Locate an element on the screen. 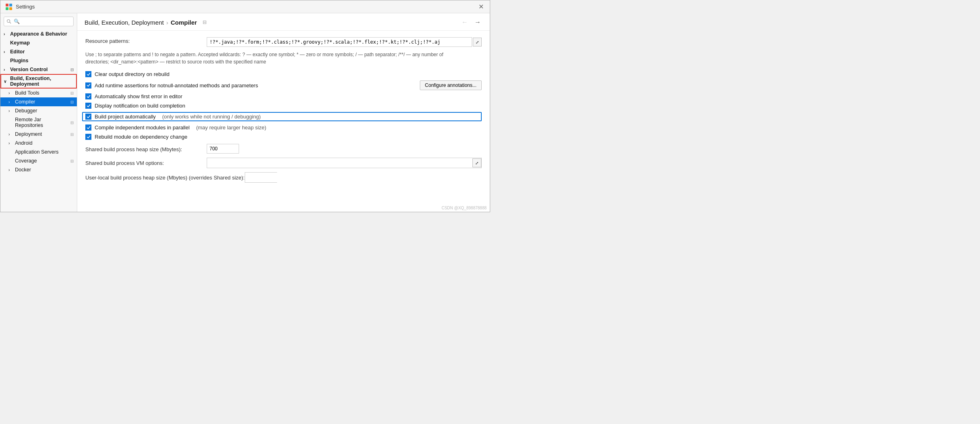  vm-options-input is located at coordinates (339, 163).